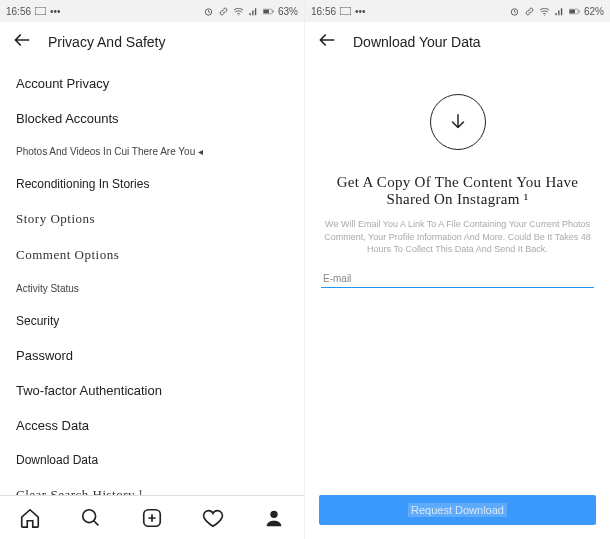 The height and width of the screenshot is (539, 610). Describe the element at coordinates (213, 518) in the screenshot. I see `heart-icon` at that location.